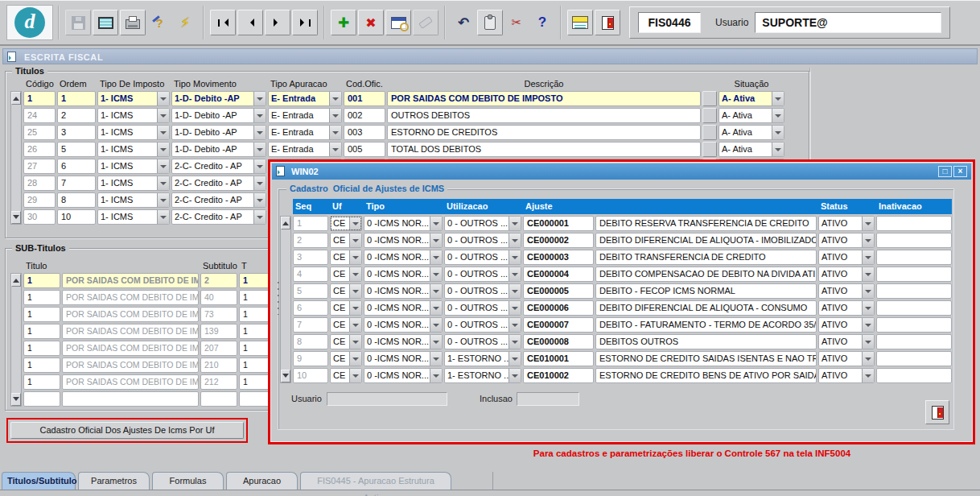 The width and height of the screenshot is (980, 496). What do you see at coordinates (76, 98) in the screenshot?
I see `ordem-cell: 1` at bounding box center [76, 98].